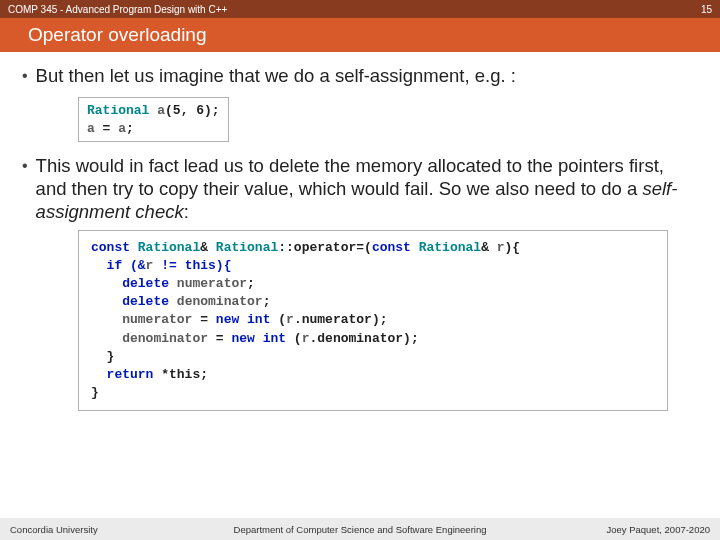 This screenshot has width=720, height=540. What do you see at coordinates (360, 530) in the screenshot?
I see `footer-center: Department of Computer Science and Softw…` at bounding box center [360, 530].